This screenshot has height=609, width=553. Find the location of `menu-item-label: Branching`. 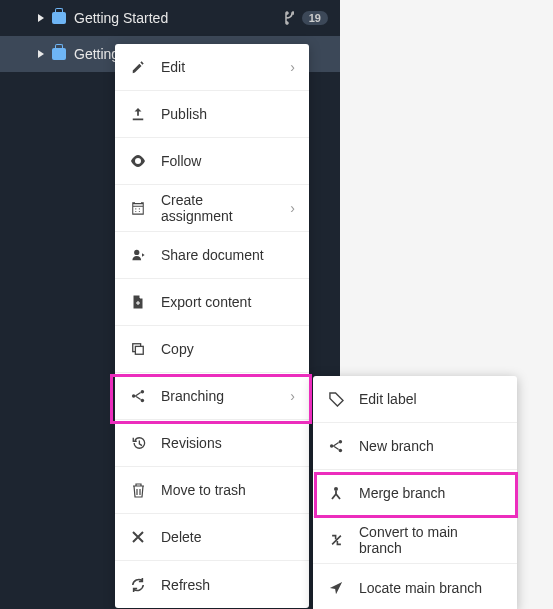

menu-item-label: Branching is located at coordinates (218, 396).